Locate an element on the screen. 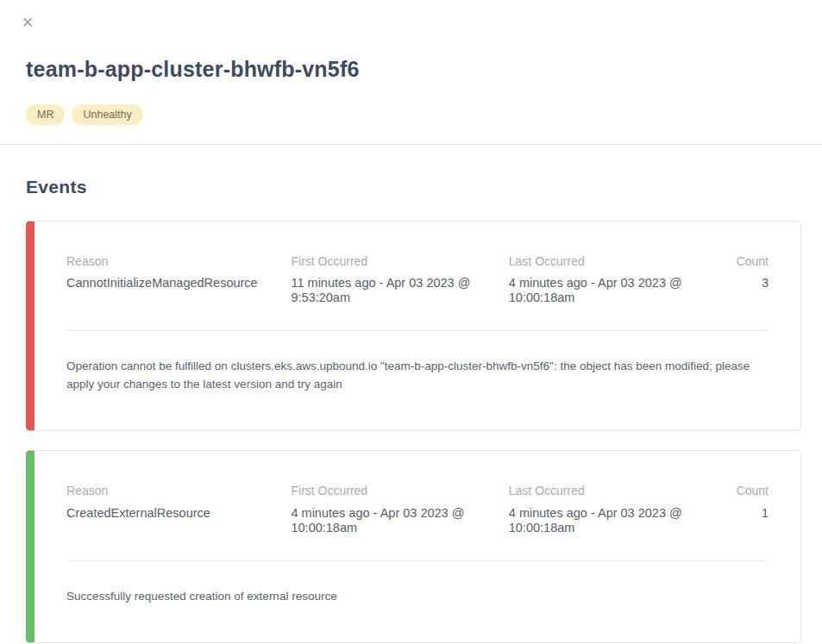  event-row: CannotInitializeManagedResource 11 minut… is located at coordinates (417, 291).